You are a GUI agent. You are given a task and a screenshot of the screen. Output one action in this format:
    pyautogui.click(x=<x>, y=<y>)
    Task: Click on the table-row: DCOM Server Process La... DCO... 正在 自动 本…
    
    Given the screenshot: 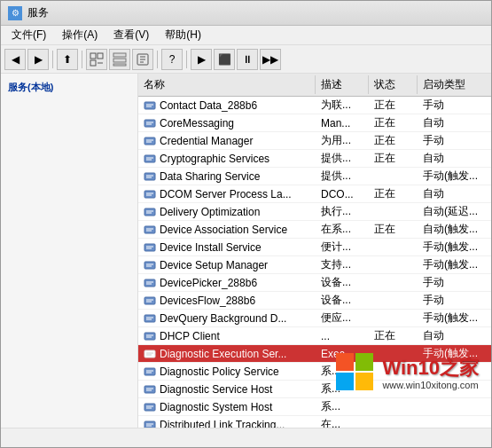 What is the action you would take?
    pyautogui.click(x=315, y=194)
    